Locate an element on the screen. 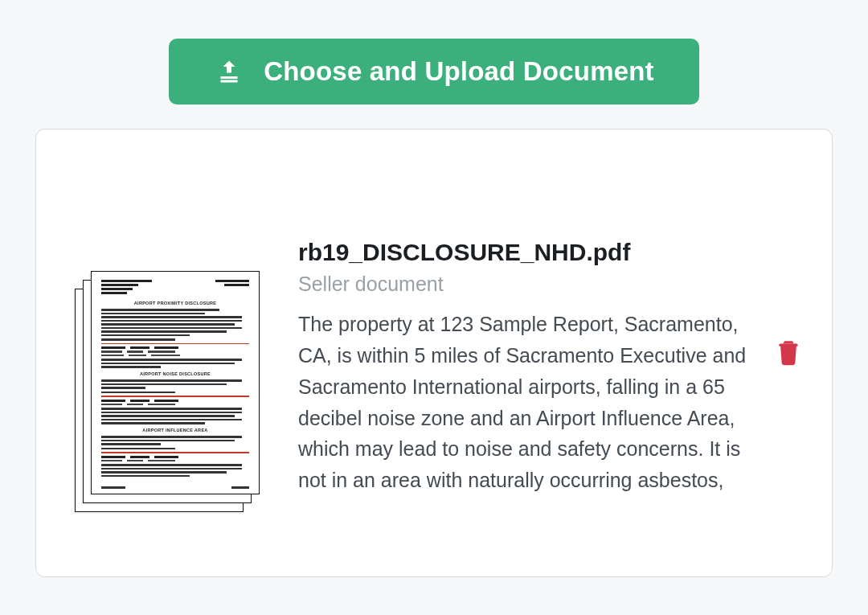 This screenshot has height=615, width=868. delete-button is located at coordinates (788, 354).